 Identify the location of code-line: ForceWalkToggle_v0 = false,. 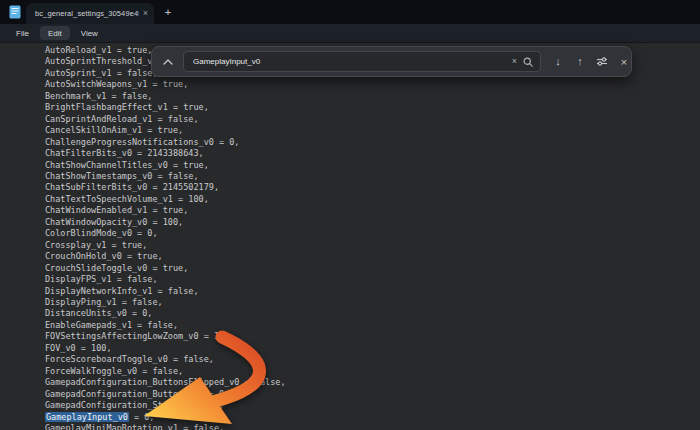
(372, 372).